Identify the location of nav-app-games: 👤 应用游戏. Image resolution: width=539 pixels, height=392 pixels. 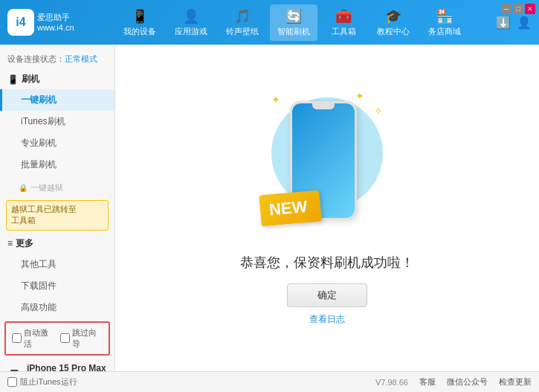
(191, 22).